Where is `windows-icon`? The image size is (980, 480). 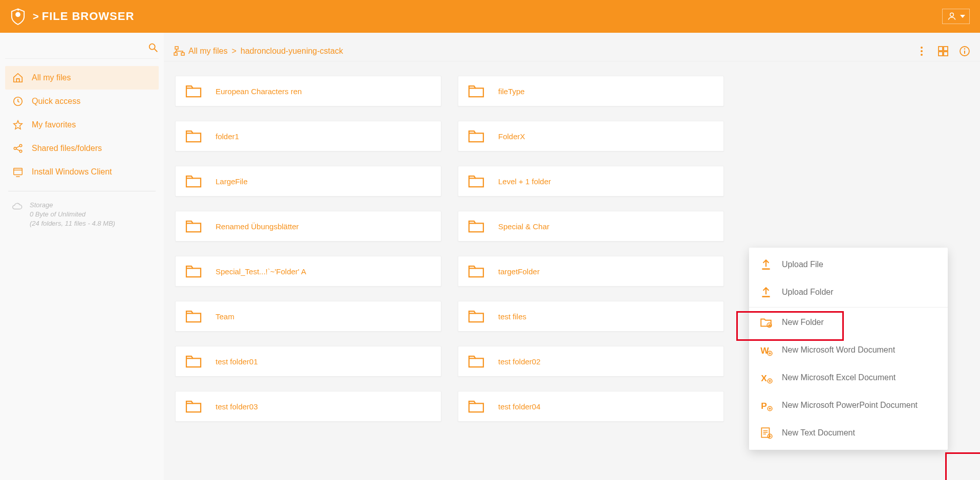 windows-icon is located at coordinates (18, 172).